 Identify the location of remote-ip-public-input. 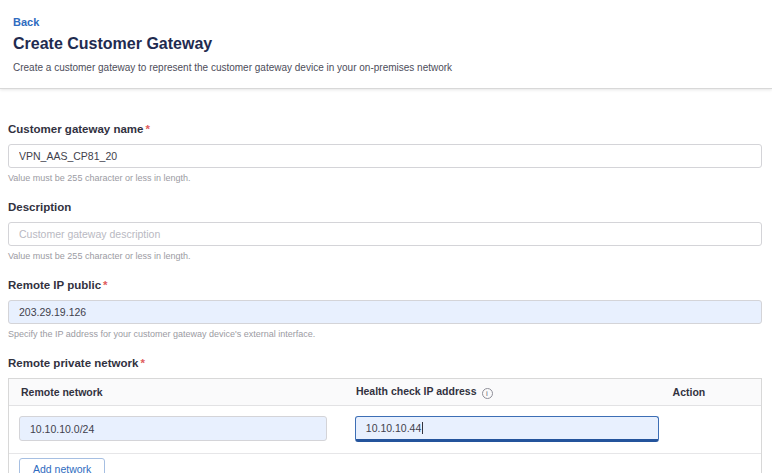
(385, 312).